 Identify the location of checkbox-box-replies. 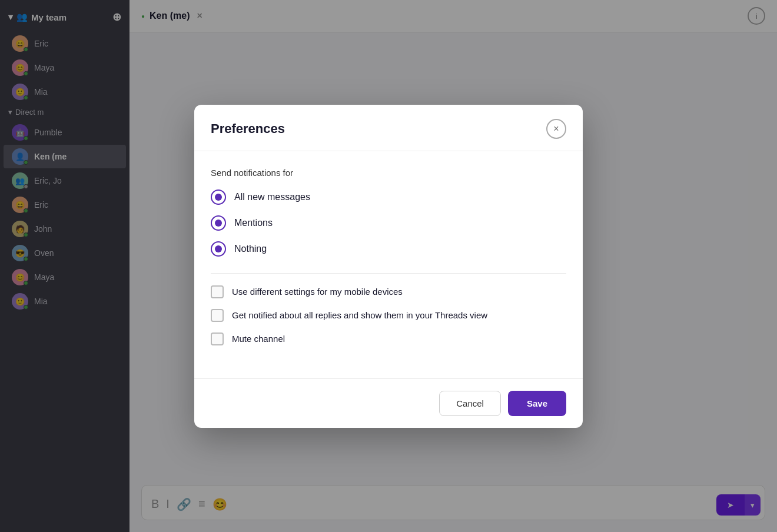
(217, 315).